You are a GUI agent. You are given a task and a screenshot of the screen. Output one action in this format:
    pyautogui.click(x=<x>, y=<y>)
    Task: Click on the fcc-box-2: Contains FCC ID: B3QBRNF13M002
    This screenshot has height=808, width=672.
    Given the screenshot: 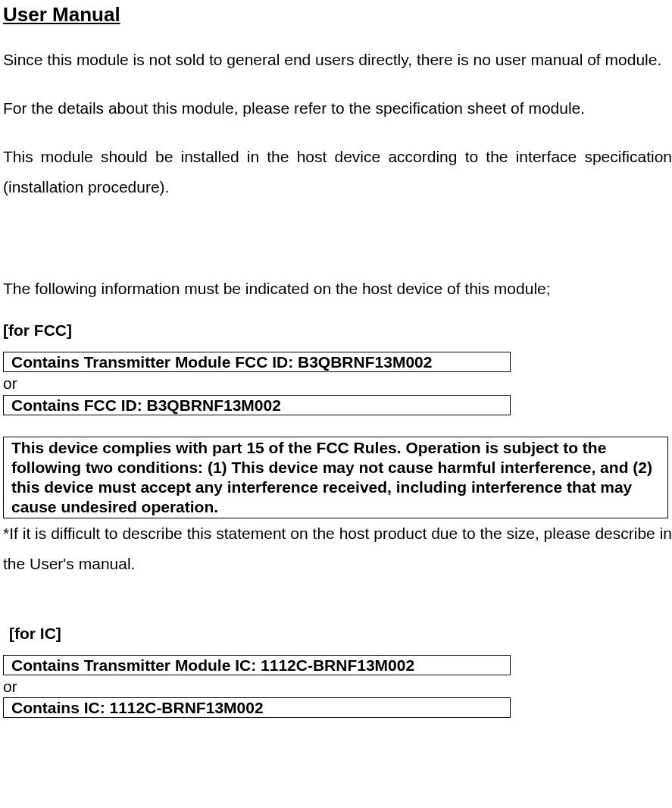 What is the action you would take?
    pyautogui.click(x=257, y=405)
    